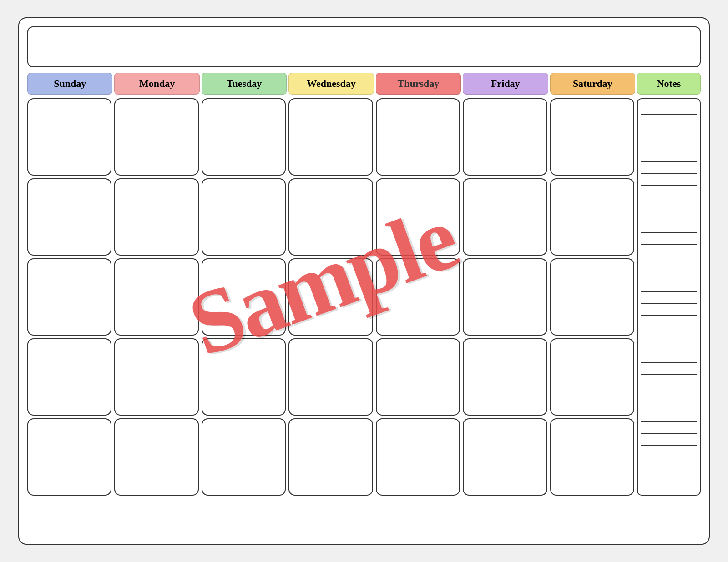 This screenshot has width=728, height=562. Describe the element at coordinates (592, 457) in the screenshot. I see `cell-w5-sat` at that location.